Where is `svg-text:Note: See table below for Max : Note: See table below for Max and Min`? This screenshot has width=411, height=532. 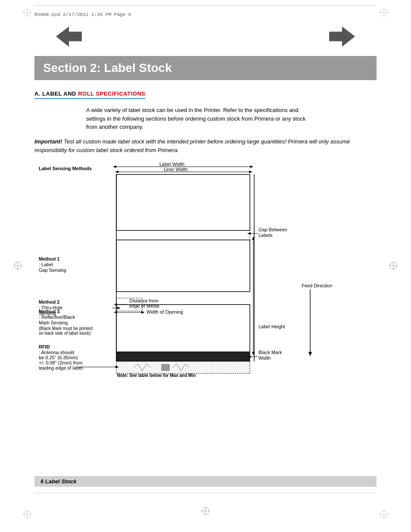
svg-text:Note: See table below for Max : Note: See table below for Max and Min is located at coordinates (156, 376).